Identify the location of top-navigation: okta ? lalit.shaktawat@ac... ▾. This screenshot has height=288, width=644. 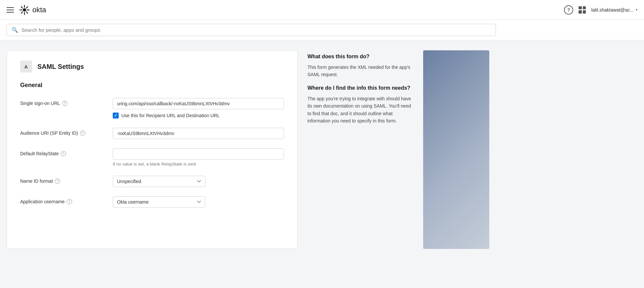
(322, 10).